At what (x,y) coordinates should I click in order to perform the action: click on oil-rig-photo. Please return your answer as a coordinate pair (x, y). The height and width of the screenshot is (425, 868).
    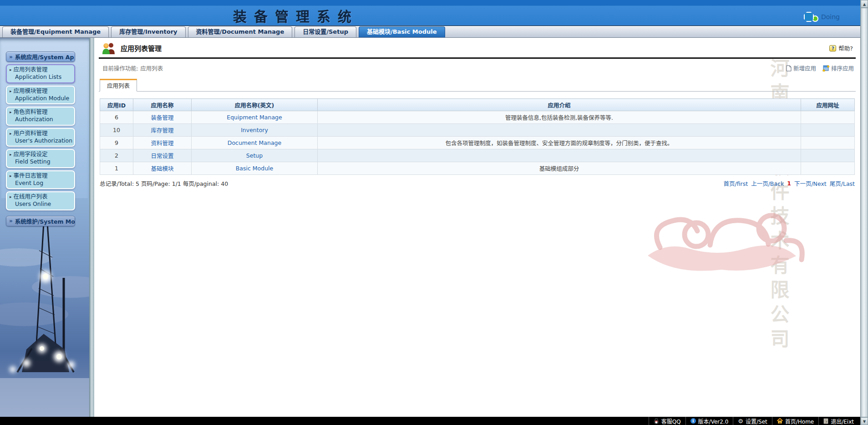
    Looking at the image, I should click on (45, 307).